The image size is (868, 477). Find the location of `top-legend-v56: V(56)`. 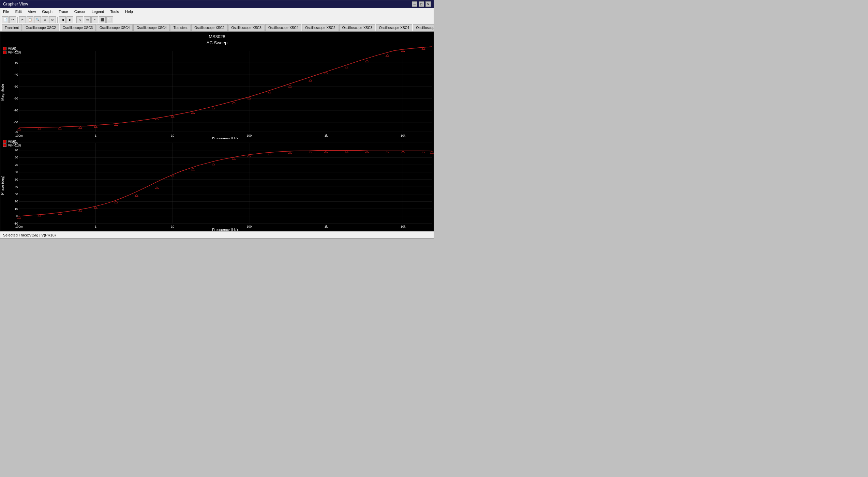

top-legend-v56: V(56) is located at coordinates (12, 48).